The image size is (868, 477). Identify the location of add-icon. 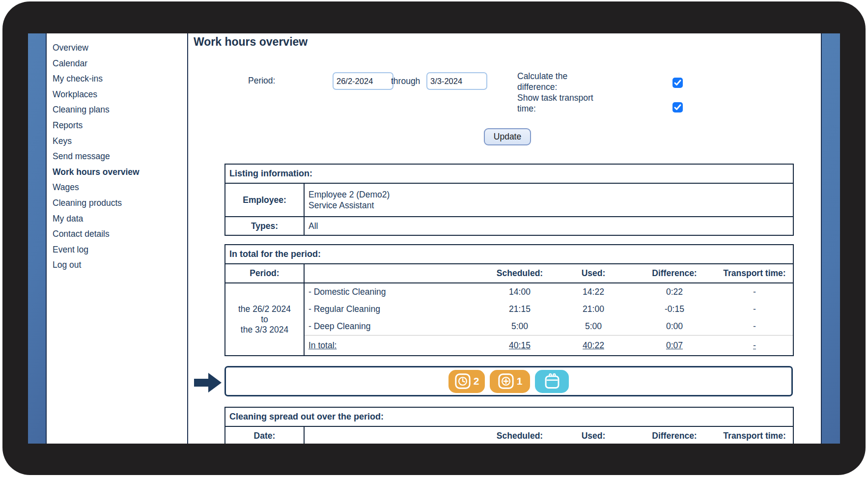
(506, 381).